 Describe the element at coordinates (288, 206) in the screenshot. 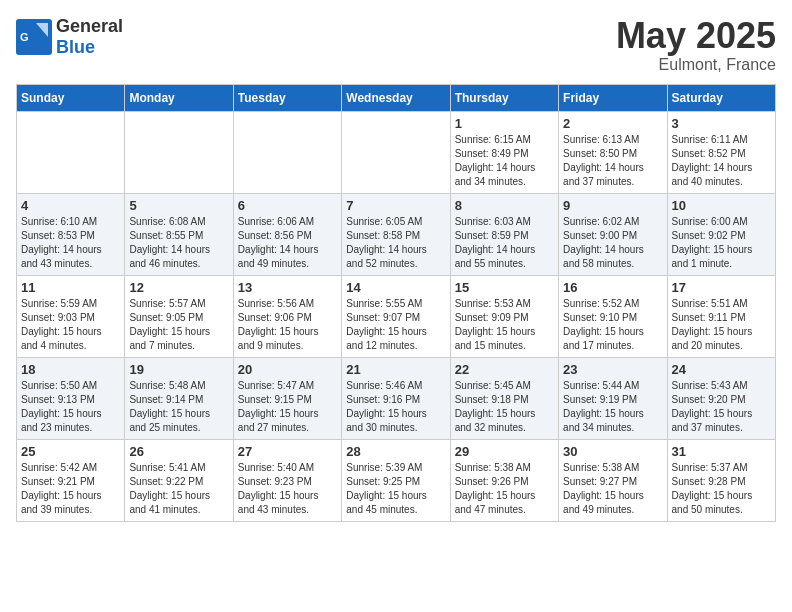

I see `day-number: 6` at that location.